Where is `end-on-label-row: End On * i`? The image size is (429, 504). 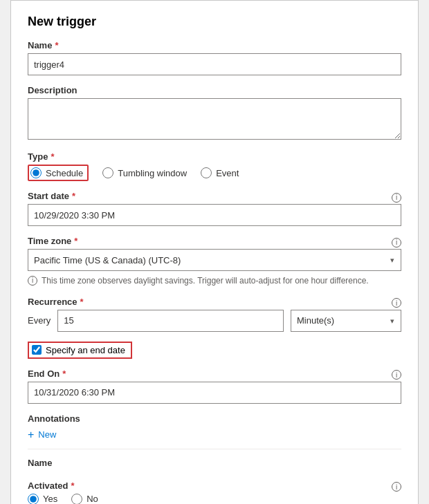 end-on-label-row: End On * i is located at coordinates (214, 375).